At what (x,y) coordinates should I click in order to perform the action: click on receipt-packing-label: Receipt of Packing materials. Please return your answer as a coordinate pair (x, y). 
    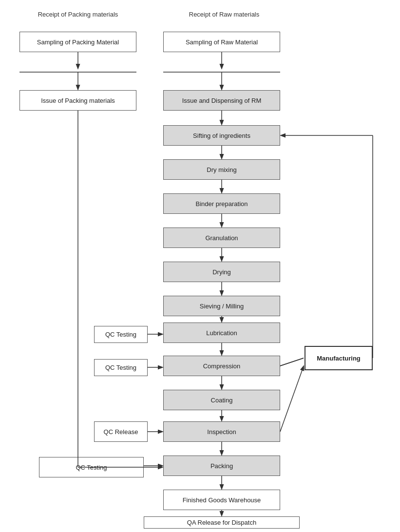
    Looking at the image, I should click on (78, 15).